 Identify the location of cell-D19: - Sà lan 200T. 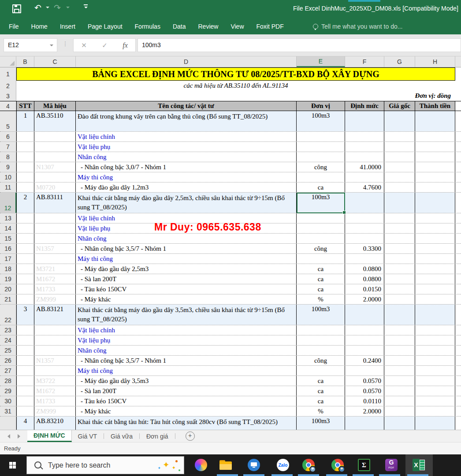
(186, 279).